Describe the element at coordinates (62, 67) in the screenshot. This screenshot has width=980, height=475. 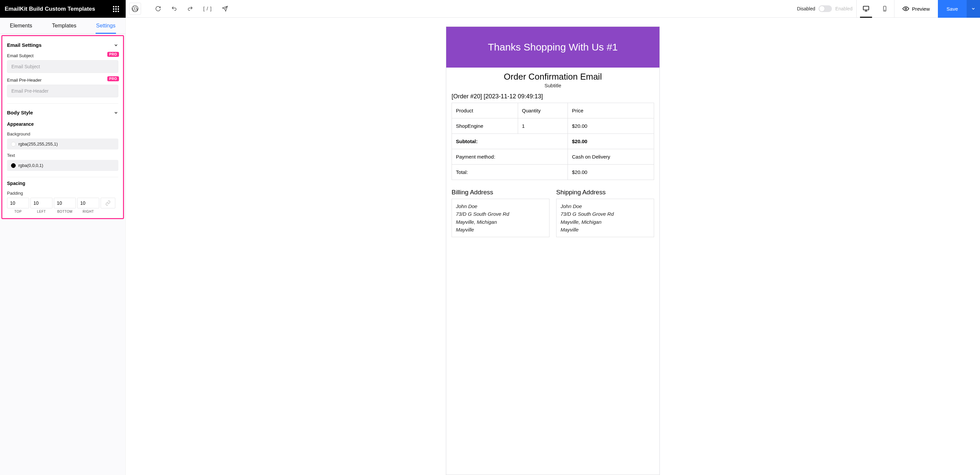
I see `email-subject-input` at that location.